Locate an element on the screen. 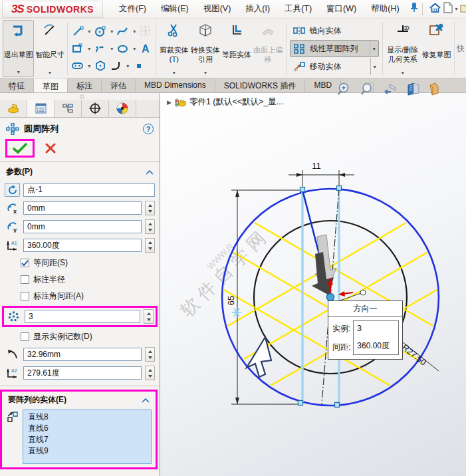  pin-menu-icon is located at coordinates (413, 9).